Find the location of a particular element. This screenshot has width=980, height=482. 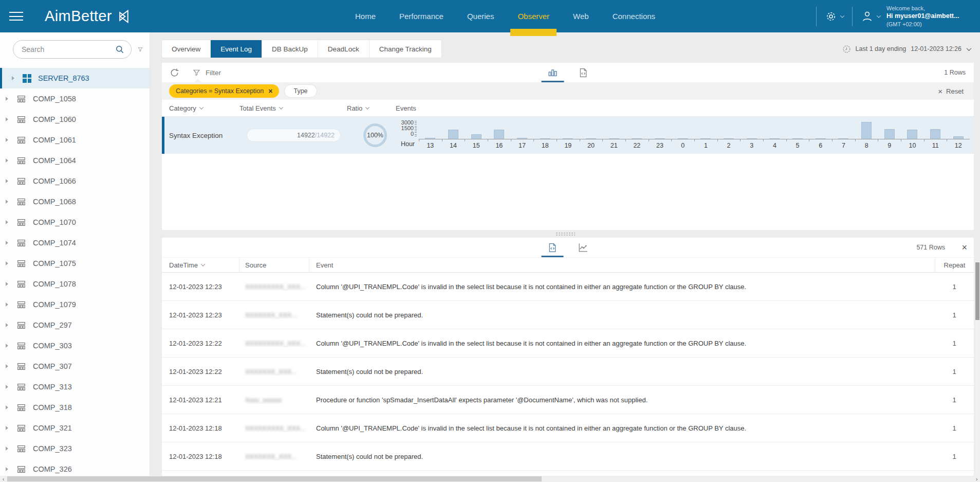

sidebar-item-computer: COMP_321 is located at coordinates (75, 428).